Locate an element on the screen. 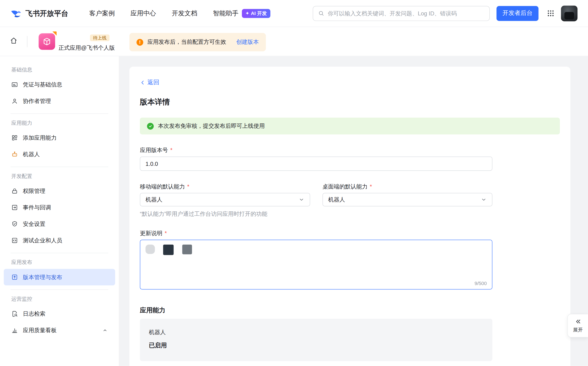 This screenshot has width=588, height=366. sidebar-item-quality-dashboard: 应用质量看板 is located at coordinates (59, 330).